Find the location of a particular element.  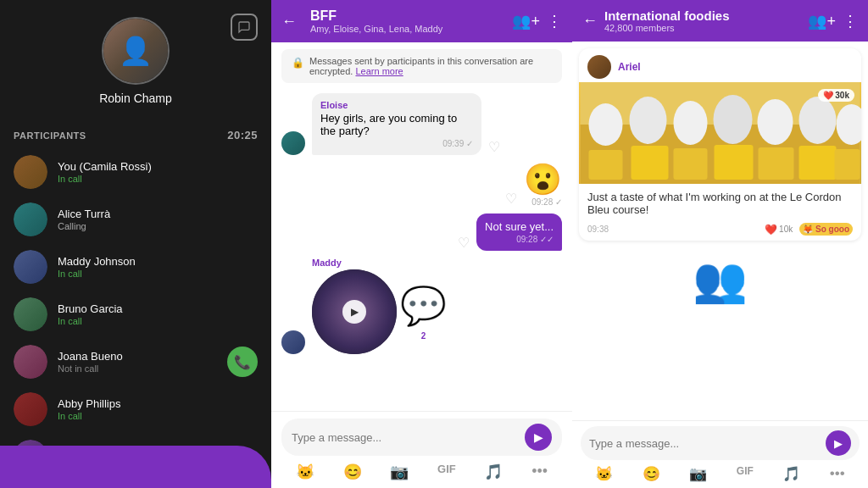

call-button: 📞 is located at coordinates (242, 362).